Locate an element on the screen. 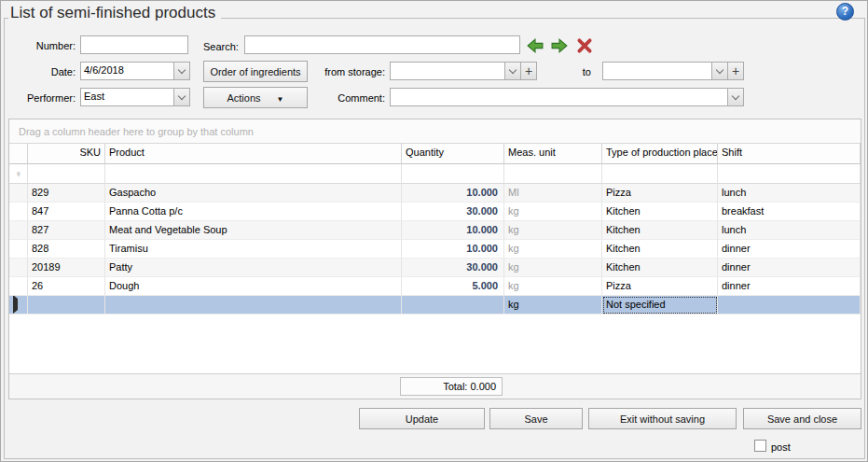 Image resolution: width=868 pixels, height=462 pixels. cell-product: Panna Cotta p/c is located at coordinates (254, 212).